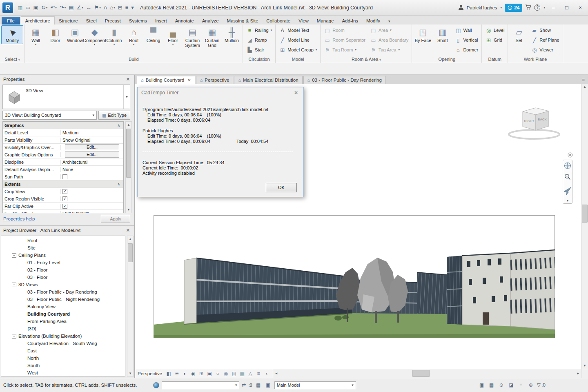  I want to click on ref-plane-button: ╱Ref Plane, so click(545, 40).